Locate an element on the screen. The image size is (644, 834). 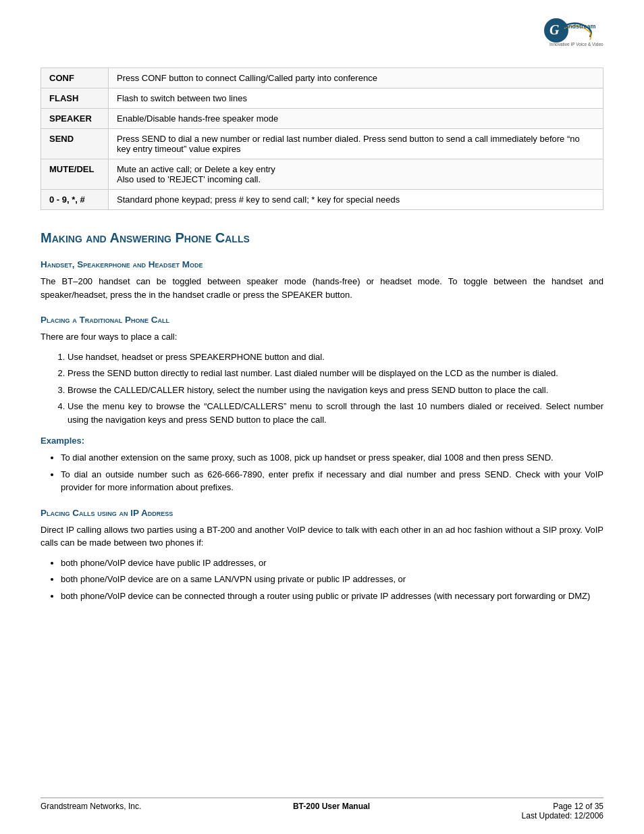
list-item: To dial another extension on the same pr… is located at coordinates (332, 458).